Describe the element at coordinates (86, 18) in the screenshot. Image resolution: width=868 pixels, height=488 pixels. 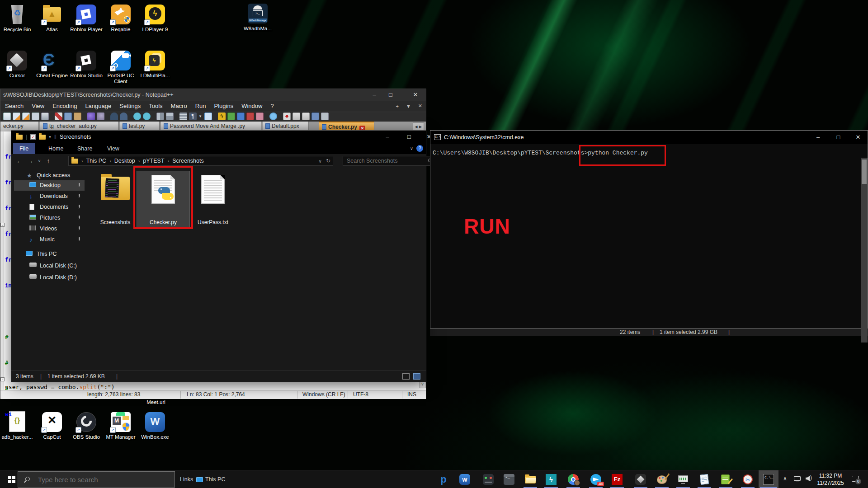
I see `desktop-icon-roblox-player: ↗ Roblox Player` at that location.